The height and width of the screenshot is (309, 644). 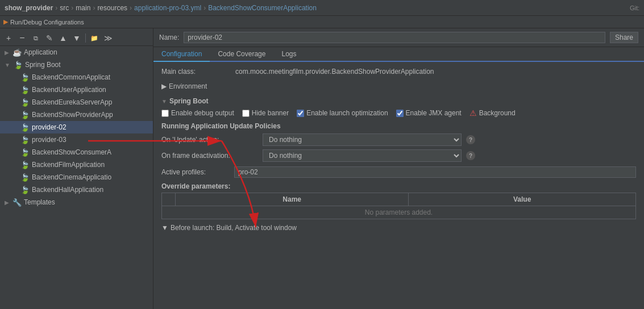 I want to click on sidebar-item-backend-eureka: 🍃 BackendEurekaServerApp, so click(x=76, y=102).